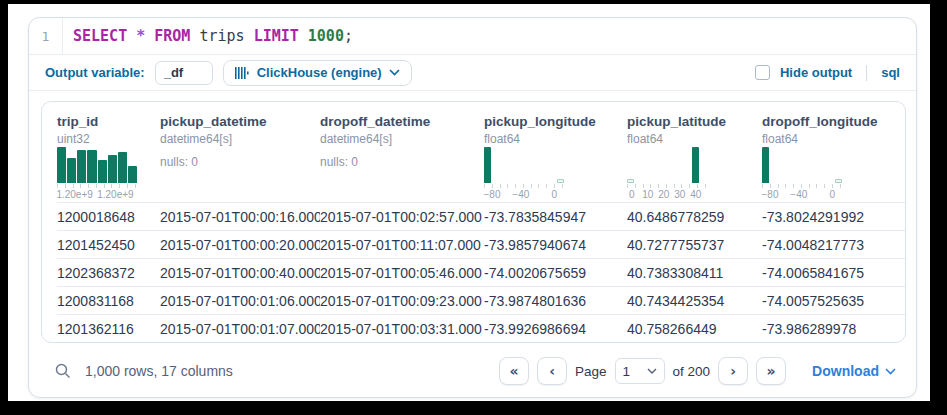  What do you see at coordinates (472, 36) in the screenshot?
I see `code-editor: 1 SELECT * FROM trips LIMIT 1000;` at bounding box center [472, 36].